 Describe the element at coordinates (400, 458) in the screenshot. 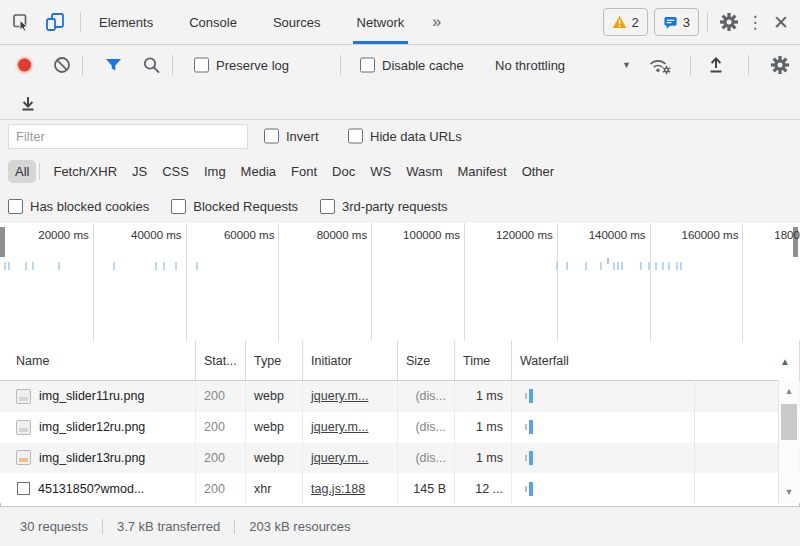

I see `table-row: img_slider13ru.png200webpjquery.m...(dis…` at that location.